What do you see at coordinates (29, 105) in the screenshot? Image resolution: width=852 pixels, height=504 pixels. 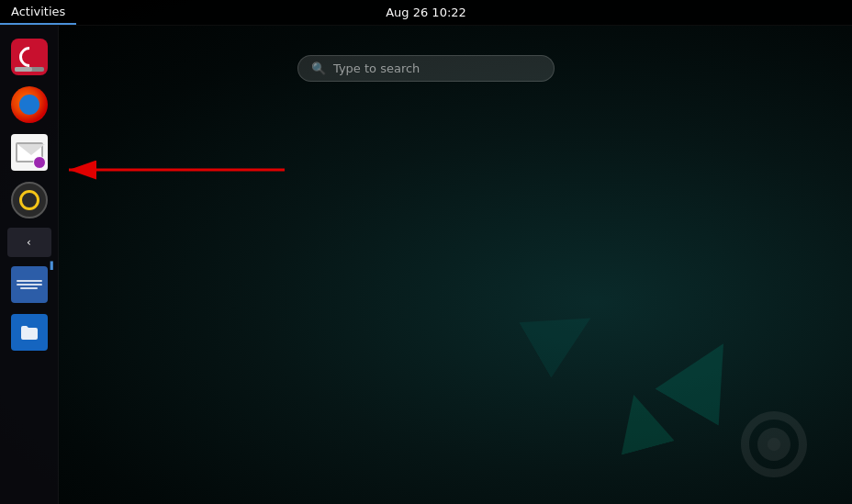 I see `firefox-icon` at bounding box center [29, 105].